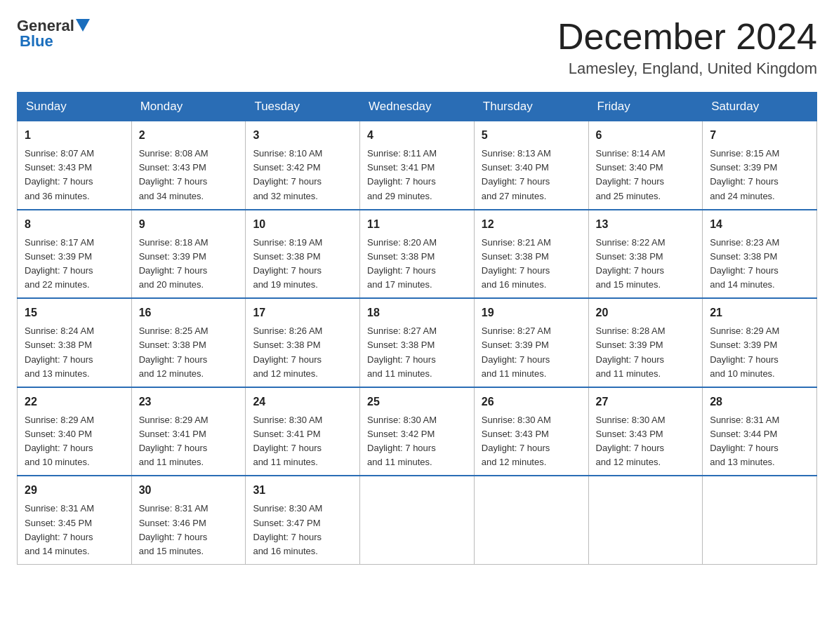 The height and width of the screenshot is (644, 834). I want to click on weekday-header-tuesday: Tuesday, so click(303, 107).